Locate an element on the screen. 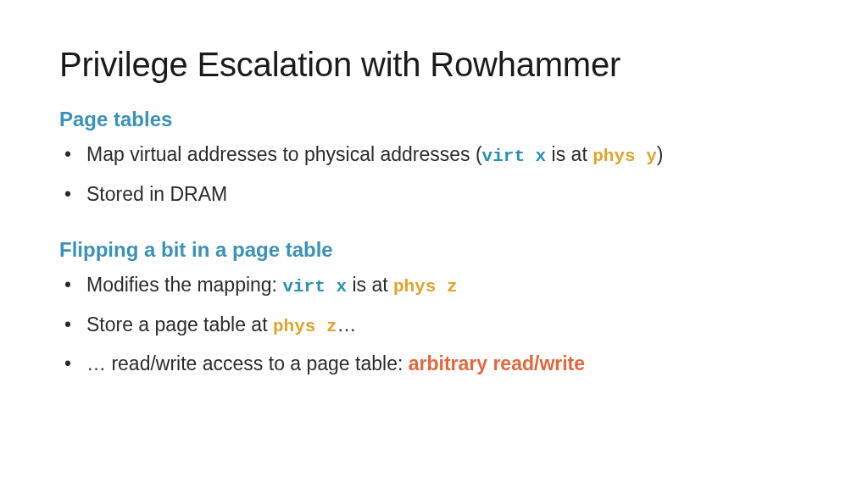  text-fragment: Map virtual addresses to physical addres… is located at coordinates (285, 154).